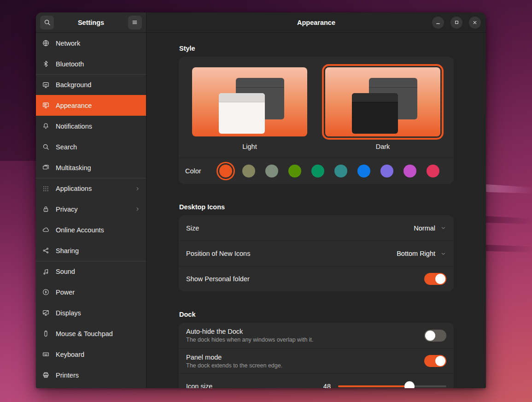 This screenshot has height=402, width=532. Describe the element at coordinates (392, 384) in the screenshot. I see `slider-icon-size` at that location.